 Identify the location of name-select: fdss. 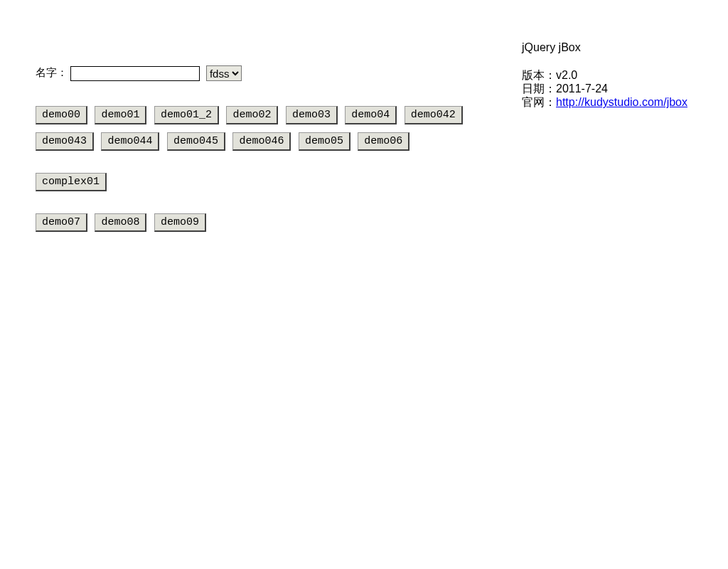
(224, 73).